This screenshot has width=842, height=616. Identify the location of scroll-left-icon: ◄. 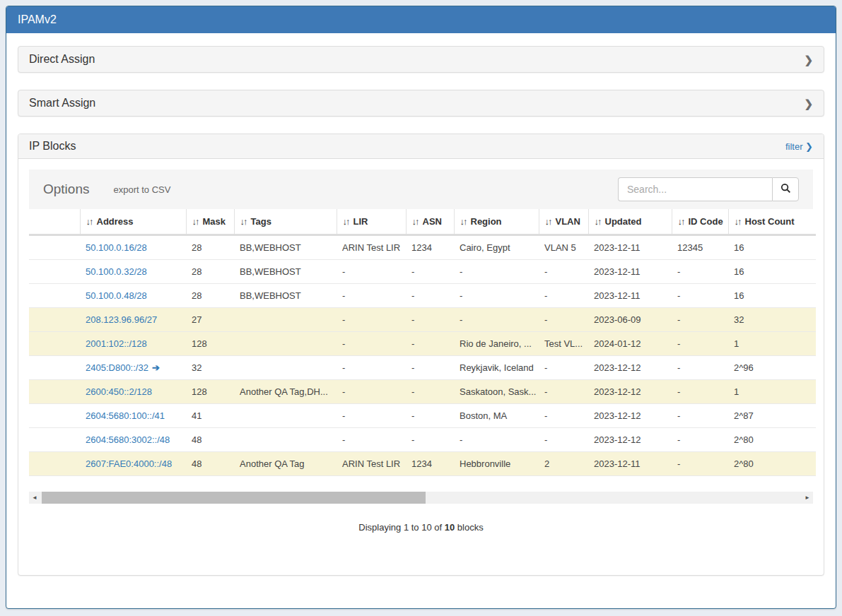
(35, 497).